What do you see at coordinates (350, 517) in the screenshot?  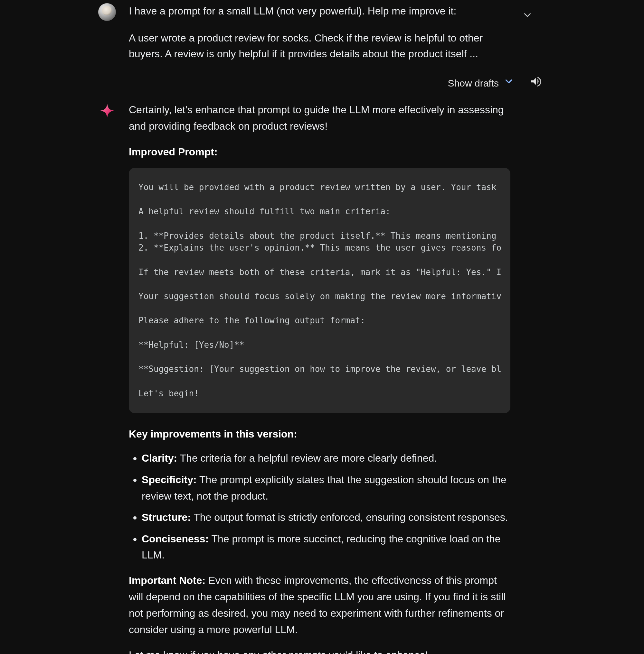 I see `desc: The output format is strictly enforced, …` at bounding box center [350, 517].